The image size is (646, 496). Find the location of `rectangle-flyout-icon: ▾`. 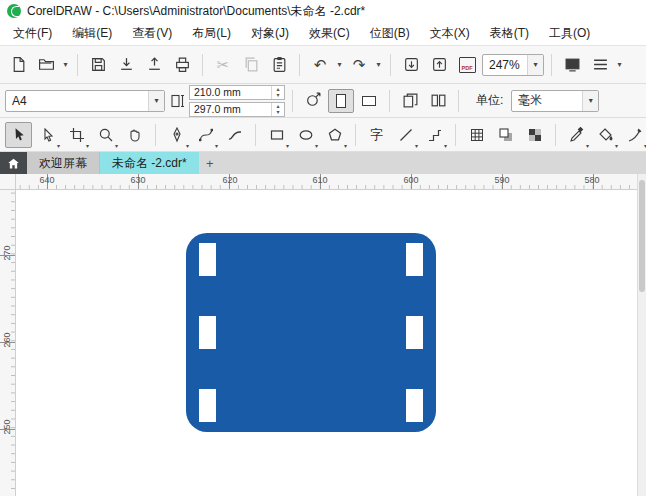

rectangle-flyout-icon: ▾ is located at coordinates (288, 146).